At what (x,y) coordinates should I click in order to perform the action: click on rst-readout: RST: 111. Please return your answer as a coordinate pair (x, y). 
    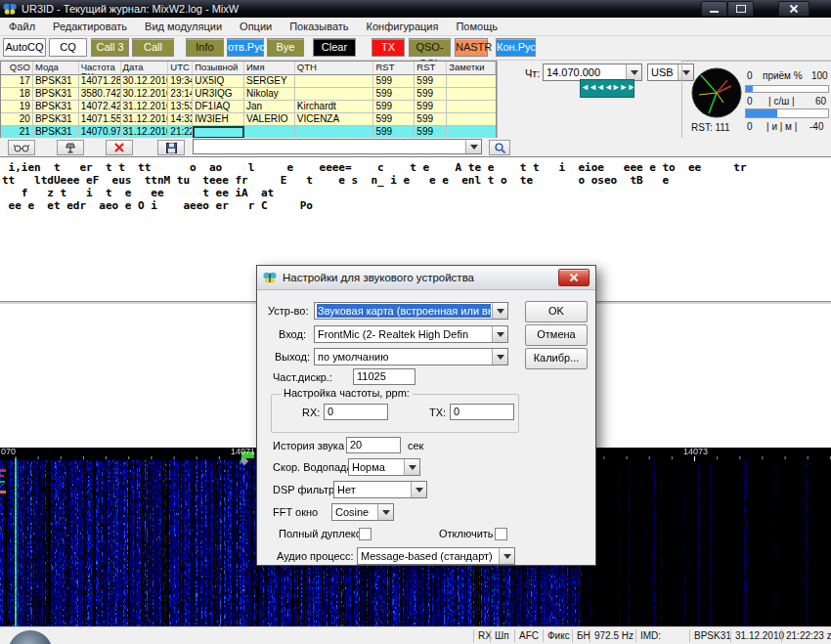
    Looking at the image, I should click on (711, 127).